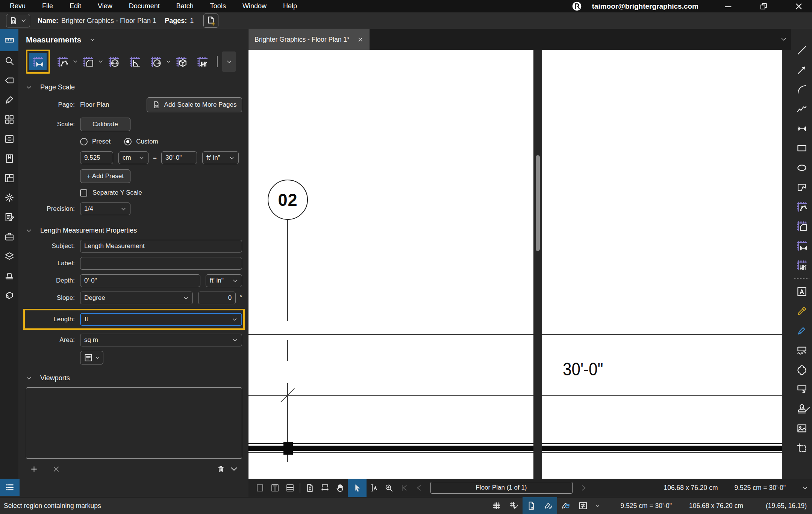 The height and width of the screenshot is (514, 812). What do you see at coordinates (801, 187) in the screenshot?
I see `markup-tool-polygon` at bounding box center [801, 187].